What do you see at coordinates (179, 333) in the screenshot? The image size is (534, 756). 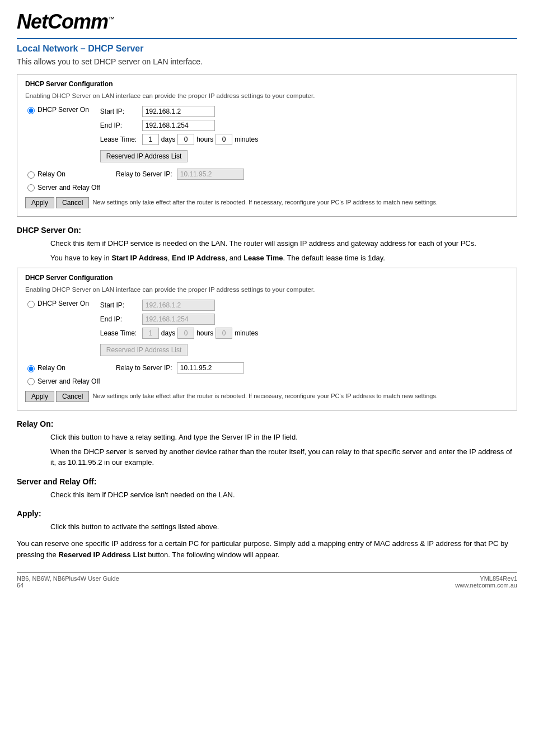 I see `lease-time-row-2: Lease Time: days hours minutes` at bounding box center [179, 333].